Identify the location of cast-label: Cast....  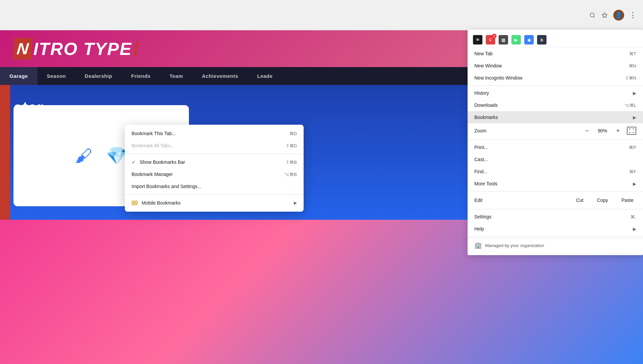
(481, 159).